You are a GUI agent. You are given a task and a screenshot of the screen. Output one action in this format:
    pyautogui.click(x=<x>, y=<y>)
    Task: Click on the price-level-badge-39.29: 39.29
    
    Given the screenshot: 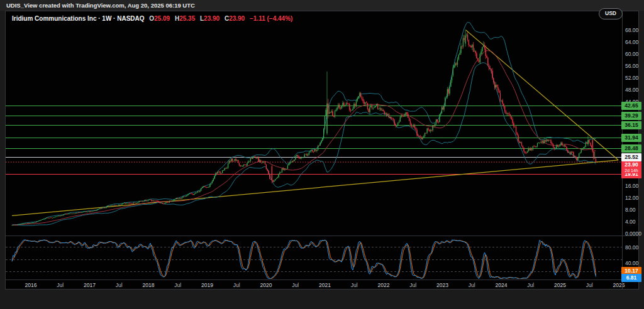 What is the action you would take?
    pyautogui.click(x=631, y=116)
    